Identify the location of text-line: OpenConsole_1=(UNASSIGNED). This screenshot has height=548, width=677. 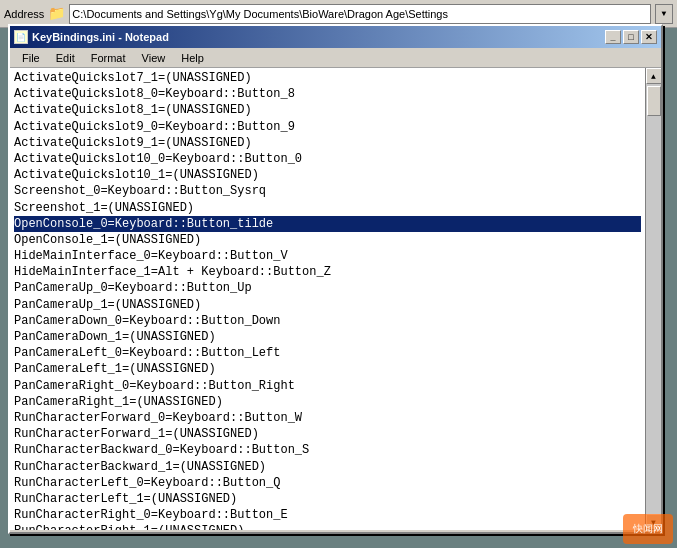
(328, 240).